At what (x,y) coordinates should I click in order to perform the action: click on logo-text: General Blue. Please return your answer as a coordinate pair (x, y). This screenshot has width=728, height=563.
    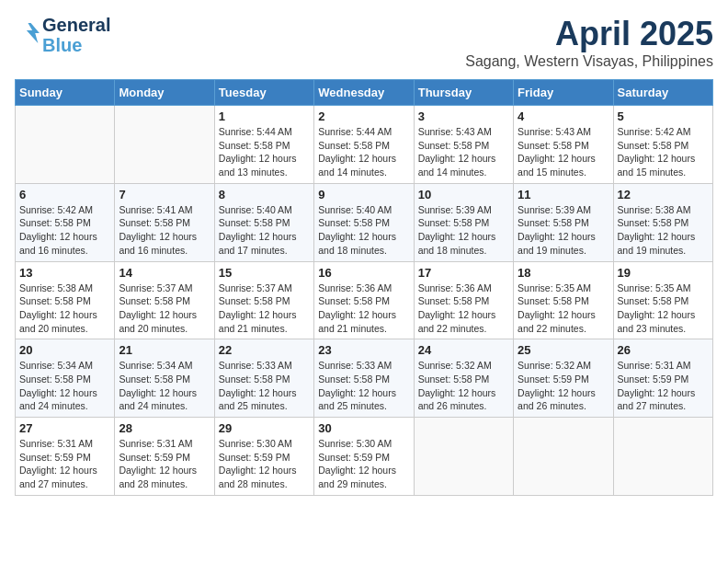
    Looking at the image, I should click on (76, 35).